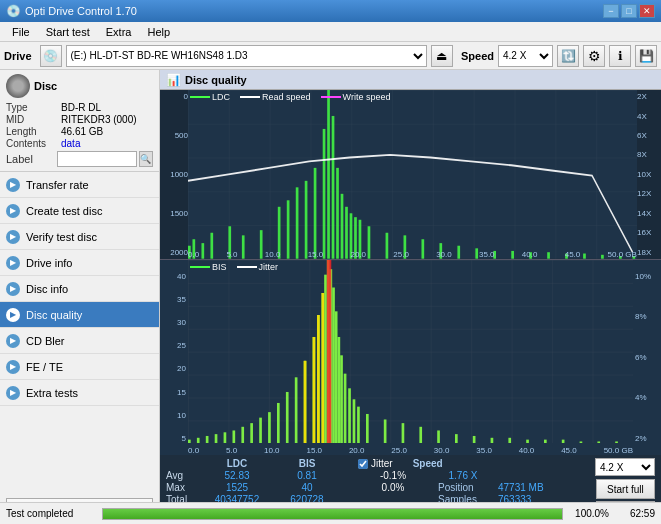 The height and width of the screenshot is (524, 661). I want to click on ldc-header: LDC, so click(237, 464).